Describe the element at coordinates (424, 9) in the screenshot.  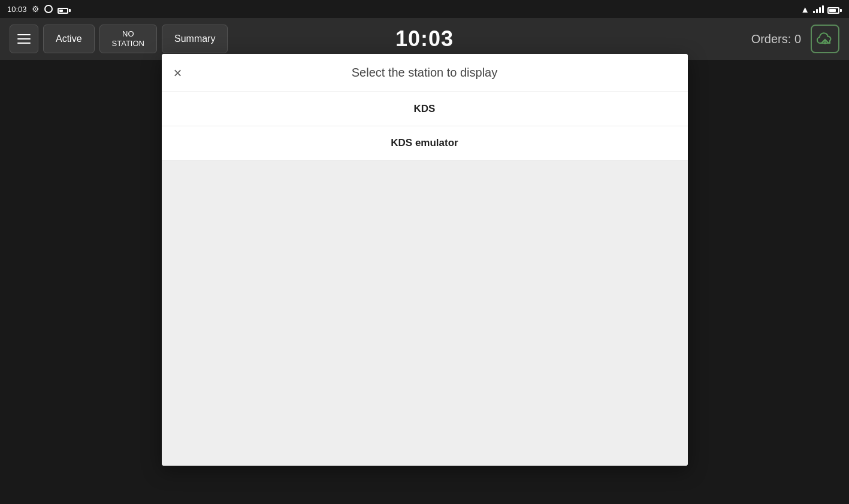
I see `status-bar: 10:03 ⚙ ▲` at that location.